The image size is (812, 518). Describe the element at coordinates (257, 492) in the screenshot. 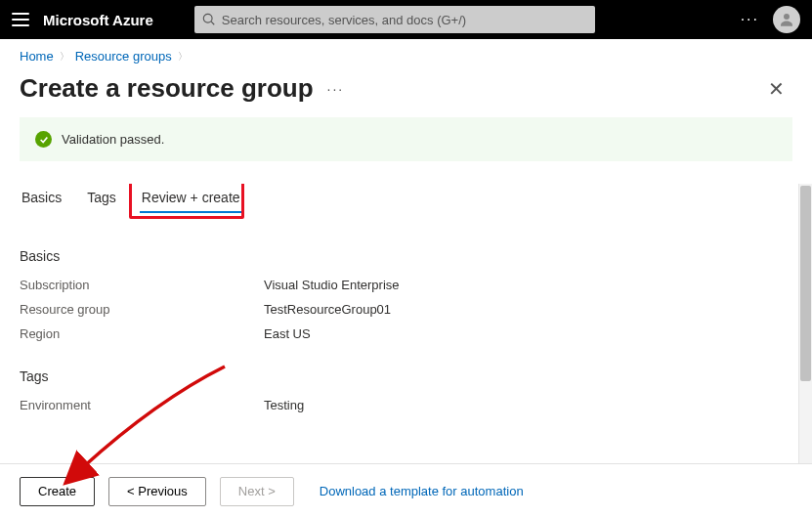

I see `next-button: Next >` at that location.